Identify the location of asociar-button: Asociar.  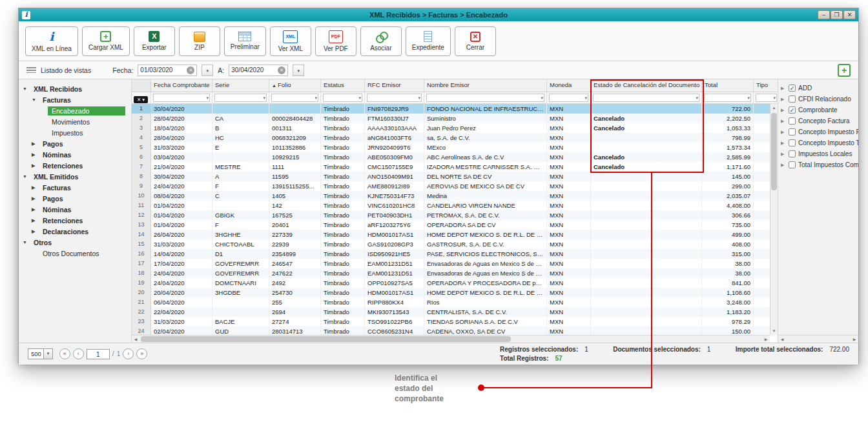
(381, 41).